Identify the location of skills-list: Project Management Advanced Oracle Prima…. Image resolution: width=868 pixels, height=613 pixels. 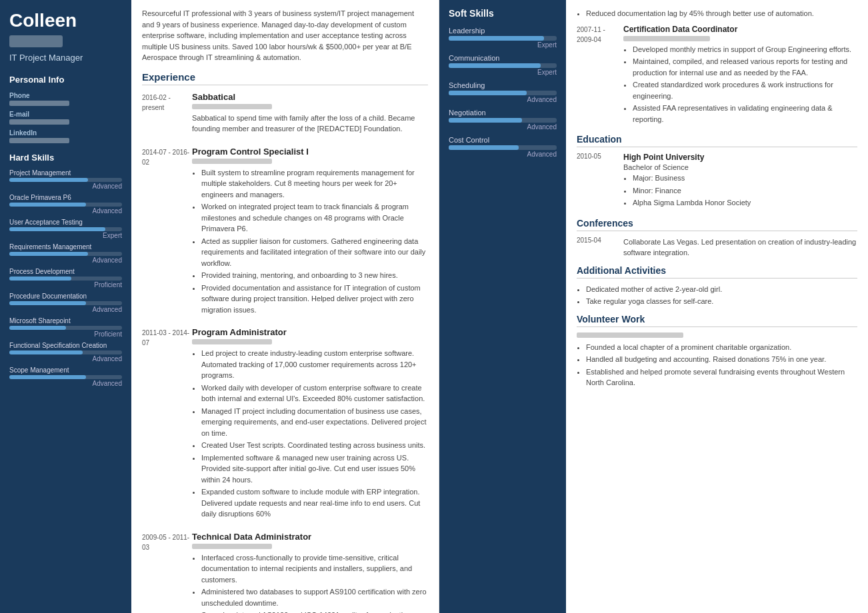
(65, 279).